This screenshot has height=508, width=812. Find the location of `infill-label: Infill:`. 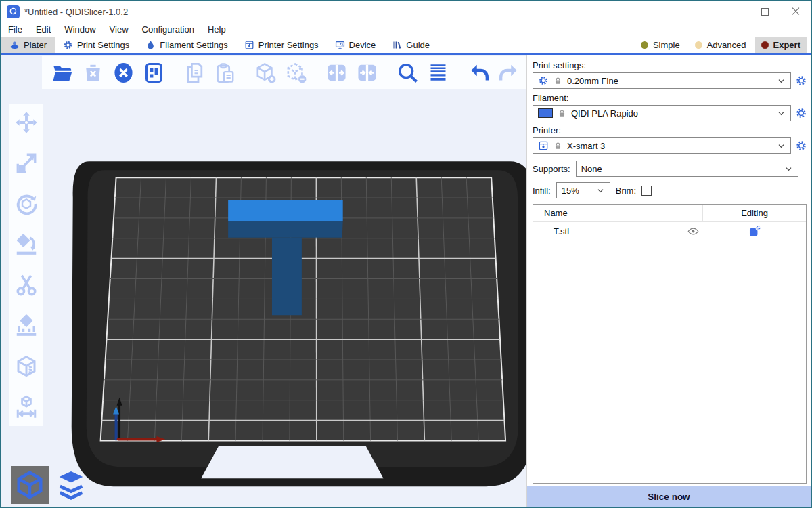

infill-label: Infill: is located at coordinates (541, 191).